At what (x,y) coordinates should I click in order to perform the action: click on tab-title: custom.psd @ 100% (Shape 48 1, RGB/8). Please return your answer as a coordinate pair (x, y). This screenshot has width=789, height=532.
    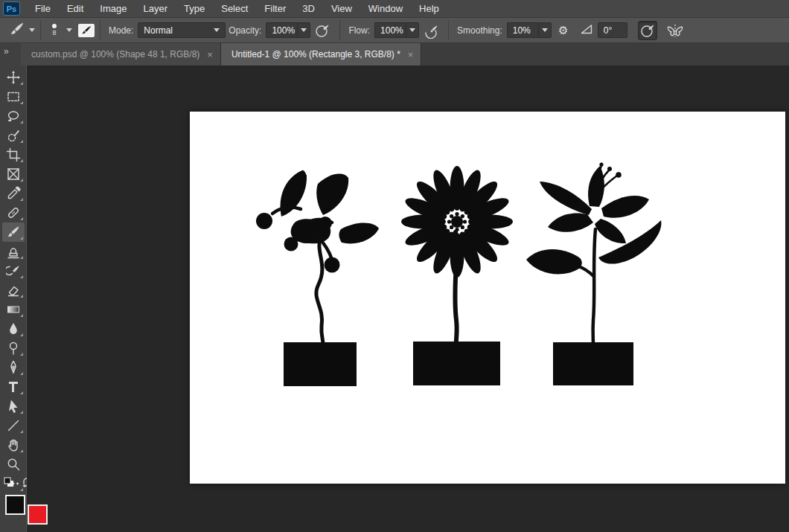
    Looking at the image, I should click on (115, 54).